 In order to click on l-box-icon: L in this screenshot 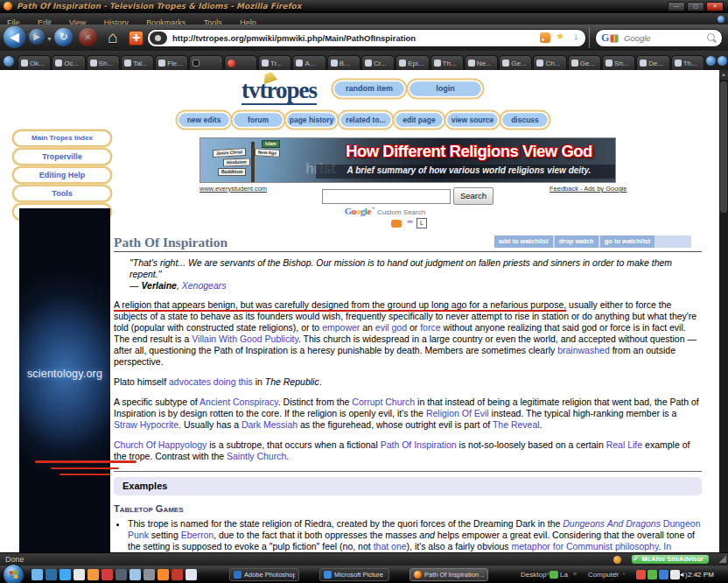, I will do `click(422, 223)`.